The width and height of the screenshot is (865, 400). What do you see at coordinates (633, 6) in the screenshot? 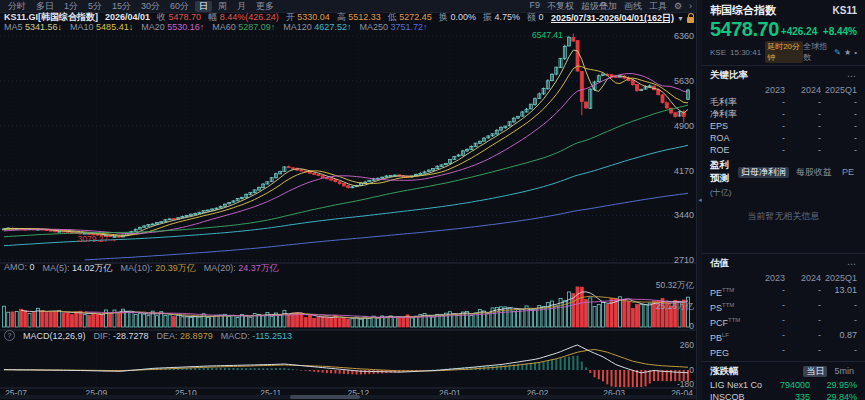
I see `toolbar-action: 画线` at bounding box center [633, 6].